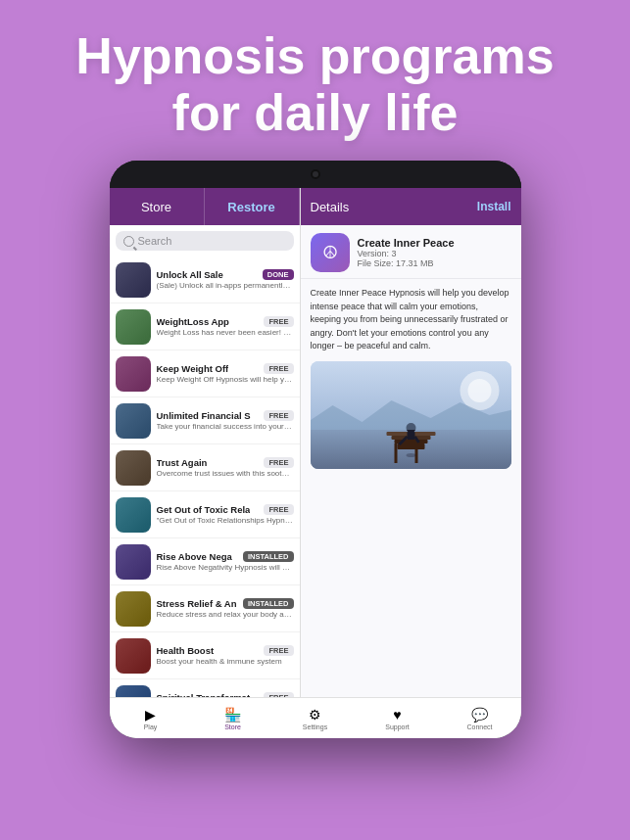 The image size is (630, 840). I want to click on item-desc: (Sale) Unlock all in-apps permanently to…, so click(225, 286).